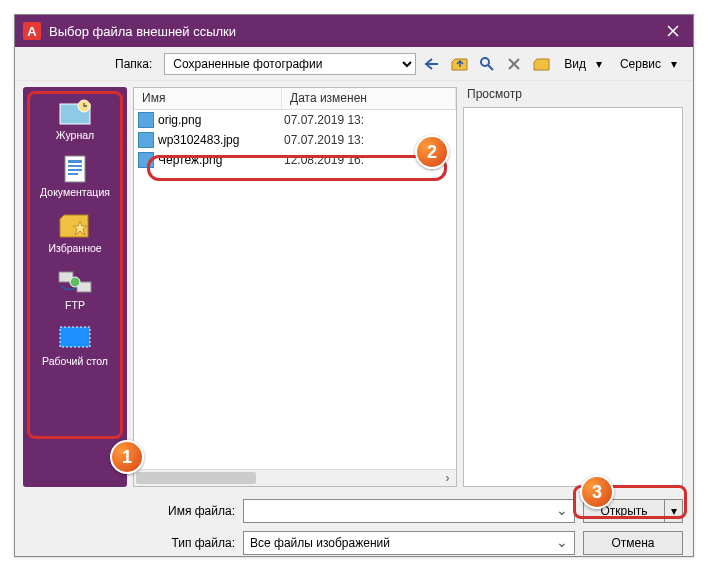  What do you see at coordinates (633, 543) in the screenshot?
I see `cancel-button: Отмена` at bounding box center [633, 543].